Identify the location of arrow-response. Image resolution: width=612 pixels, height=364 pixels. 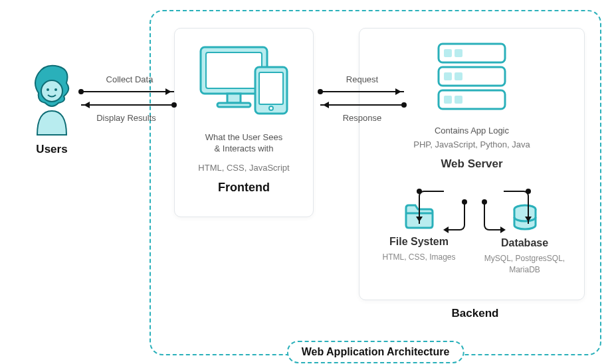
(362, 105).